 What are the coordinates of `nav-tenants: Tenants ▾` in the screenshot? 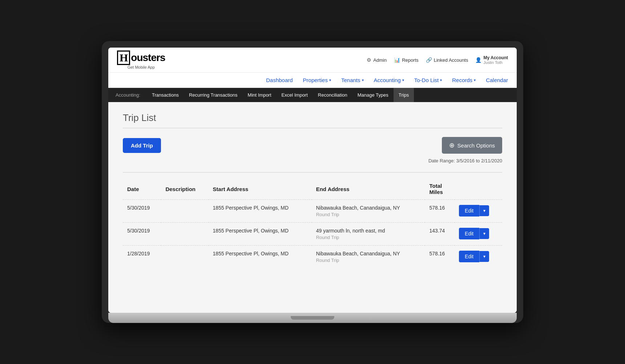 It's located at (352, 80).